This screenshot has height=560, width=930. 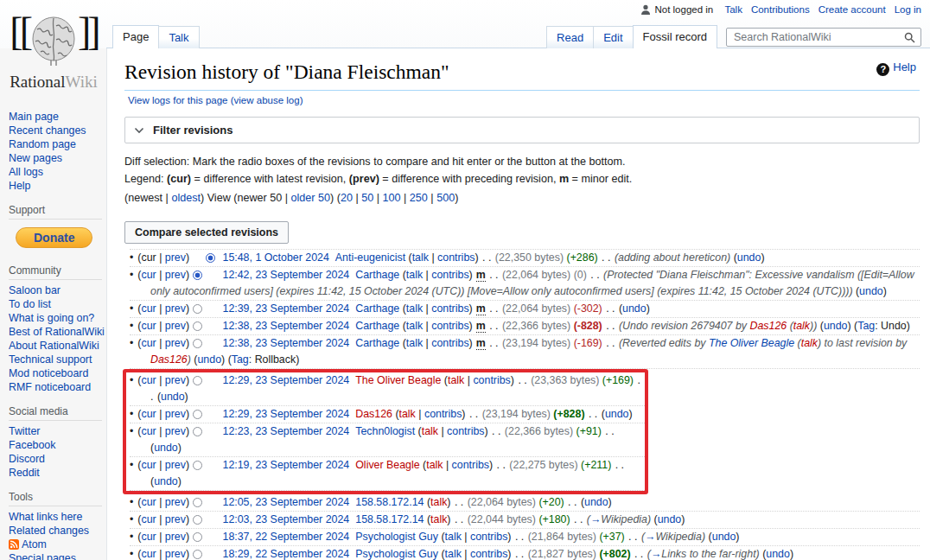 I want to click on user-link: The Oliver Beagle, so click(x=398, y=380).